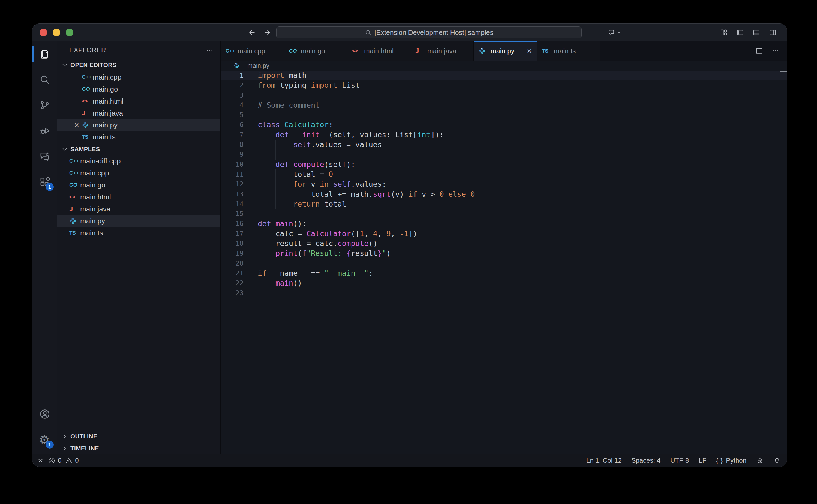 This screenshot has height=504, width=817. Describe the element at coordinates (720, 461) in the screenshot. I see `braces-icon: { }` at that location.